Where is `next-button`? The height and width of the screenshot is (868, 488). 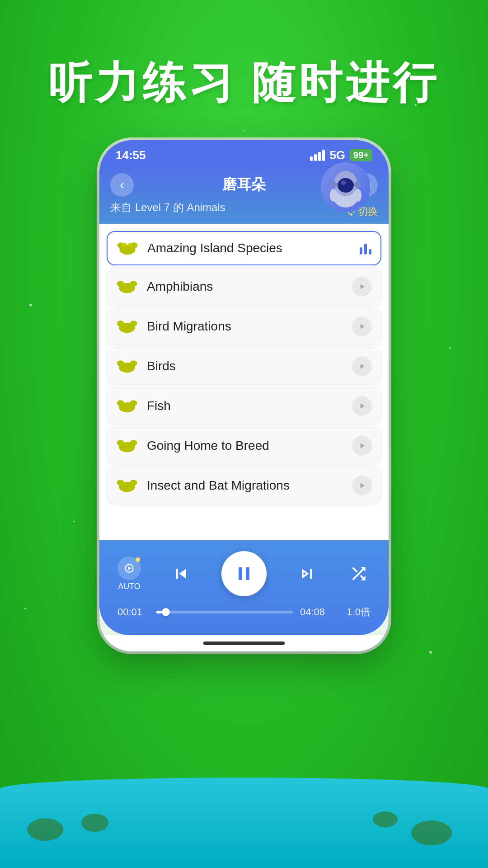 next-button is located at coordinates (307, 574).